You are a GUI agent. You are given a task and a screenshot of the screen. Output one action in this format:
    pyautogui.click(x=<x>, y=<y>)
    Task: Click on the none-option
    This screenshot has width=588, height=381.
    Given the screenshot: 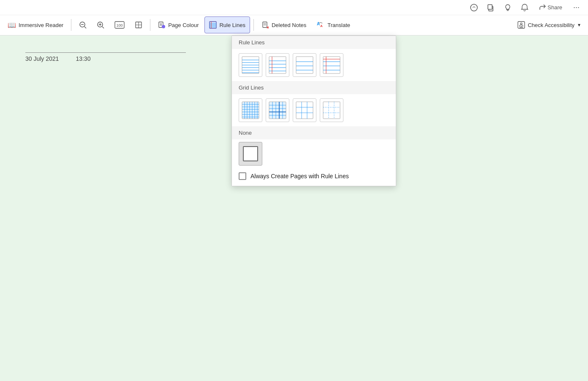 What is the action you would take?
    pyautogui.click(x=250, y=154)
    